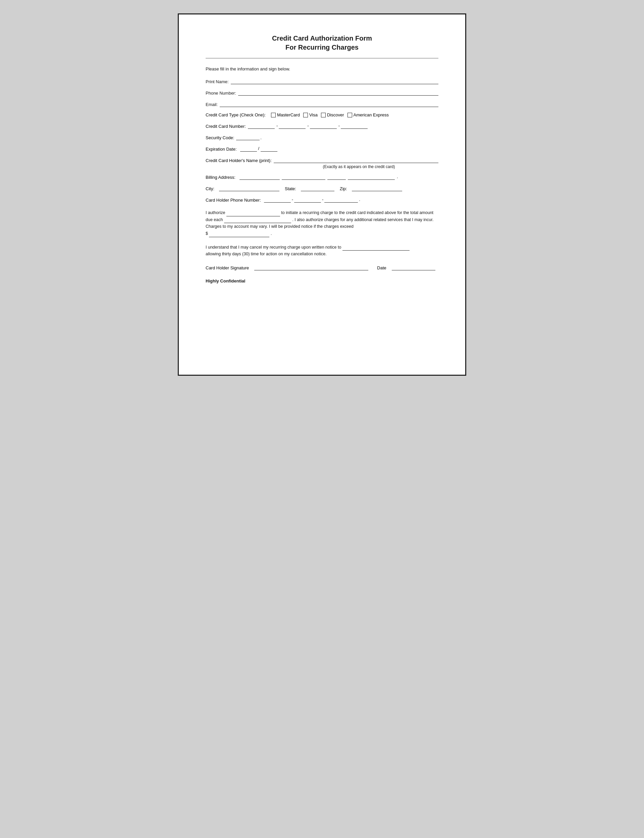 This screenshot has width=644, height=838. What do you see at coordinates (239, 235) in the screenshot?
I see `auth-dollar-amount-line` at bounding box center [239, 235].